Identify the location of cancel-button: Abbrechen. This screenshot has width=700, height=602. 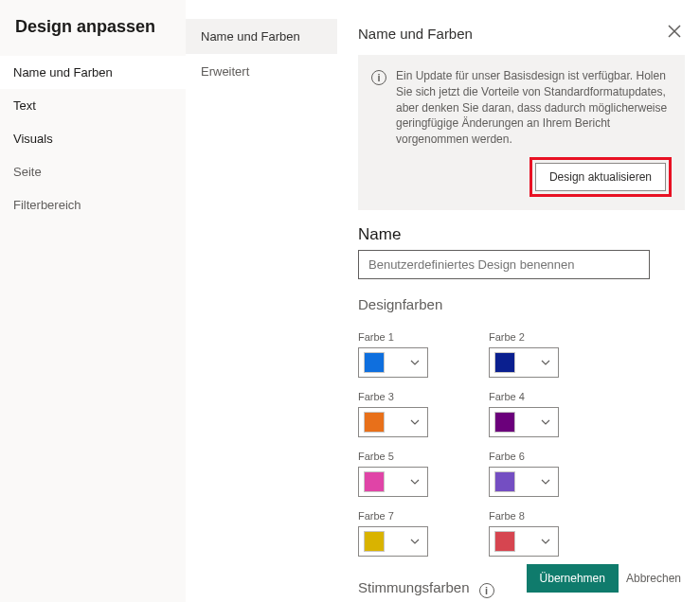
(654, 578).